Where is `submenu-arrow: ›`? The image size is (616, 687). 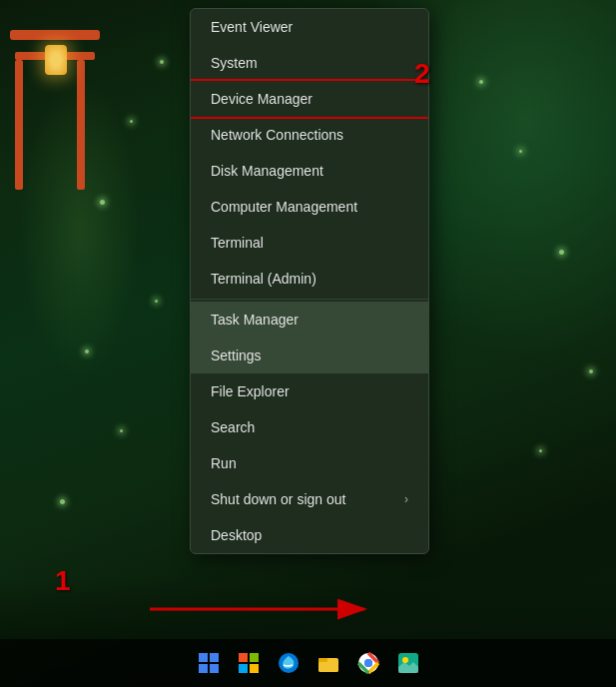
submenu-arrow: › is located at coordinates (406, 499).